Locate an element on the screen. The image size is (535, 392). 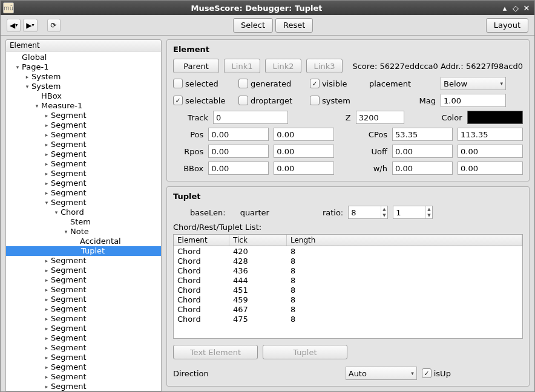
tree-item: Tuplet is located at coordinates (84, 251).